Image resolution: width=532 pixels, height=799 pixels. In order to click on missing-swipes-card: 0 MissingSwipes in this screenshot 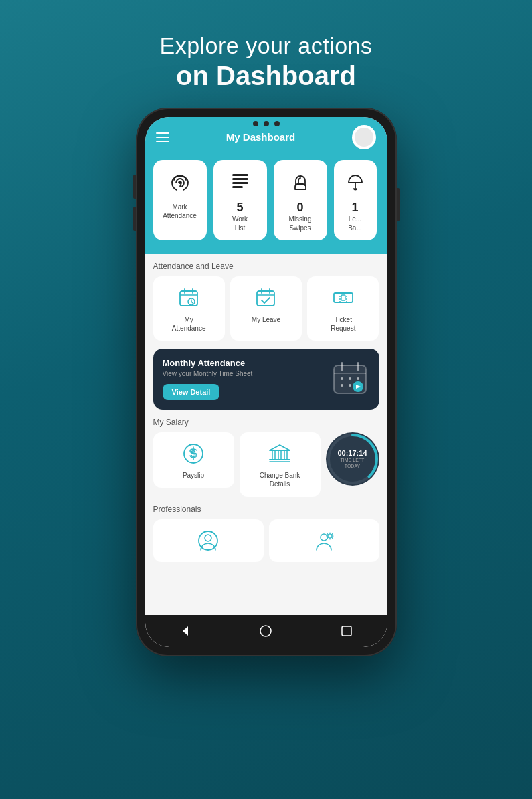, I will do `click(300, 200)`.